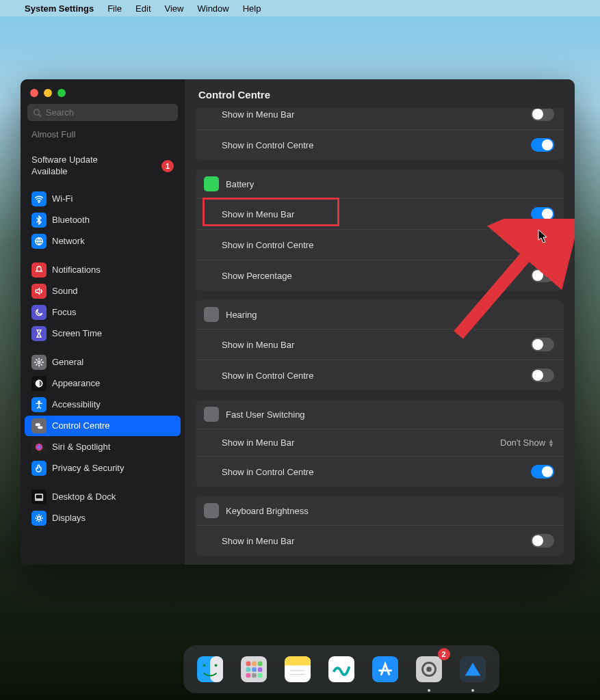  What do you see at coordinates (103, 497) in the screenshot?
I see `sidebar-item-desktop-dock: Desktop & Dock` at bounding box center [103, 497].